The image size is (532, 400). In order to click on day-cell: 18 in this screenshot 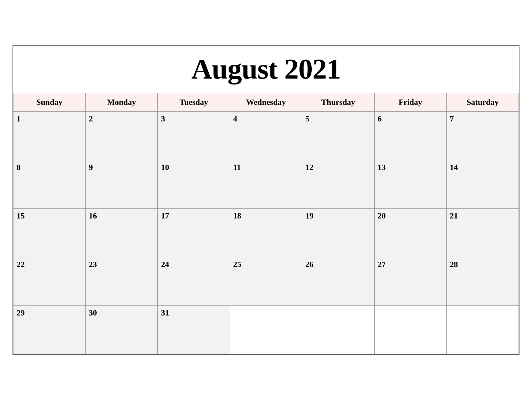, I will do `click(266, 233)`.